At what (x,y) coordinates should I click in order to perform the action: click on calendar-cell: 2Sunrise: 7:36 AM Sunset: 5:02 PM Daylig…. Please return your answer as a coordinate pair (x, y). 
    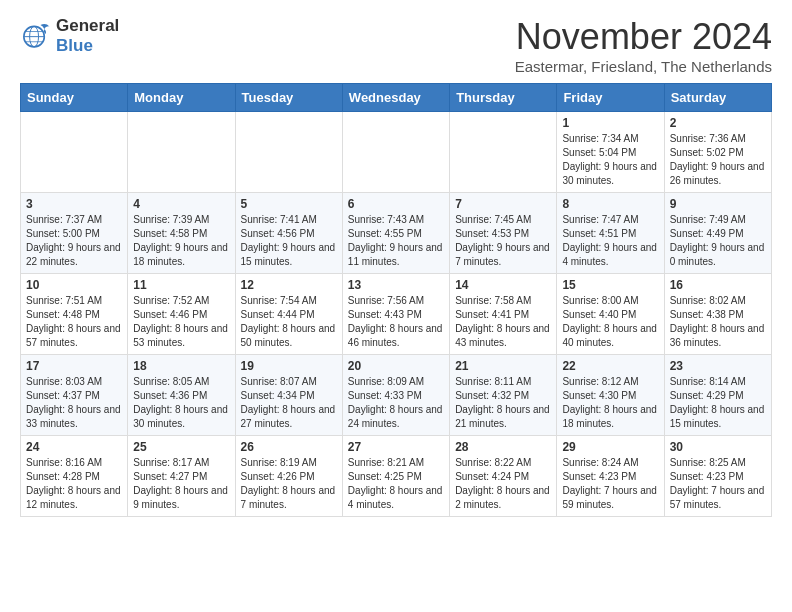
    Looking at the image, I should click on (718, 152).